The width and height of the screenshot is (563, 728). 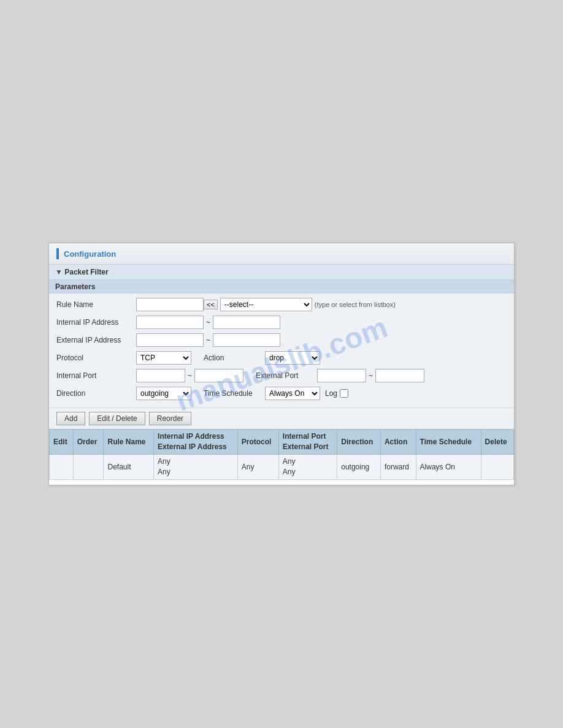 I want to click on th-ip: Internal IP Address External IP Address, so click(x=196, y=442).